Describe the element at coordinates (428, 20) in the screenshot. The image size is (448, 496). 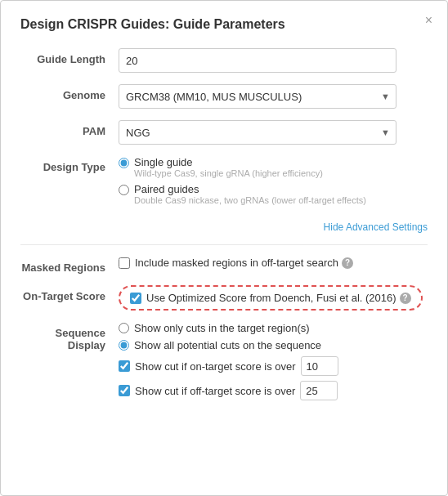
I see `close-button: ×` at that location.